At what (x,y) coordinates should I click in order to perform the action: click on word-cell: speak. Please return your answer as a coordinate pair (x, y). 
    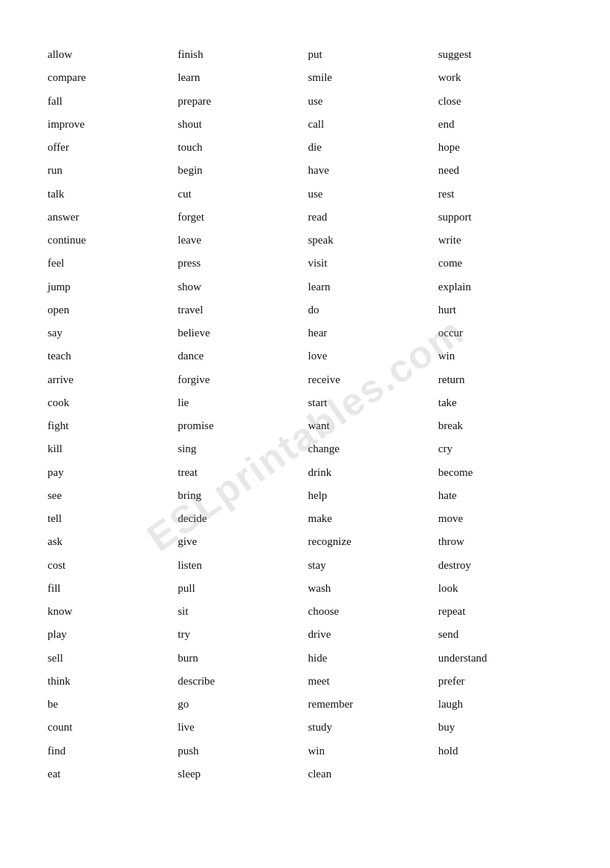
    Looking at the image, I should click on (370, 241).